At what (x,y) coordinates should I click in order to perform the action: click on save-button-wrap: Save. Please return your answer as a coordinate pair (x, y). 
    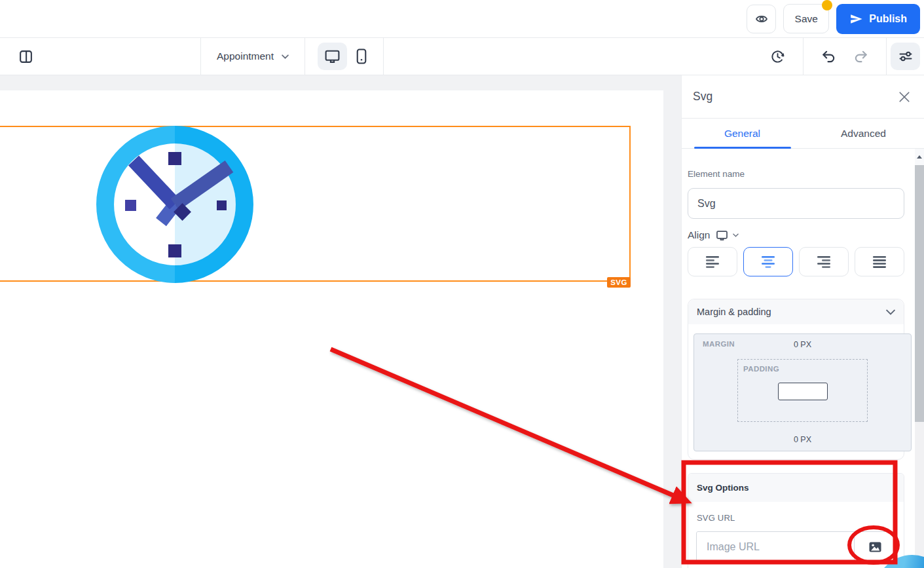
    Looking at the image, I should click on (806, 18).